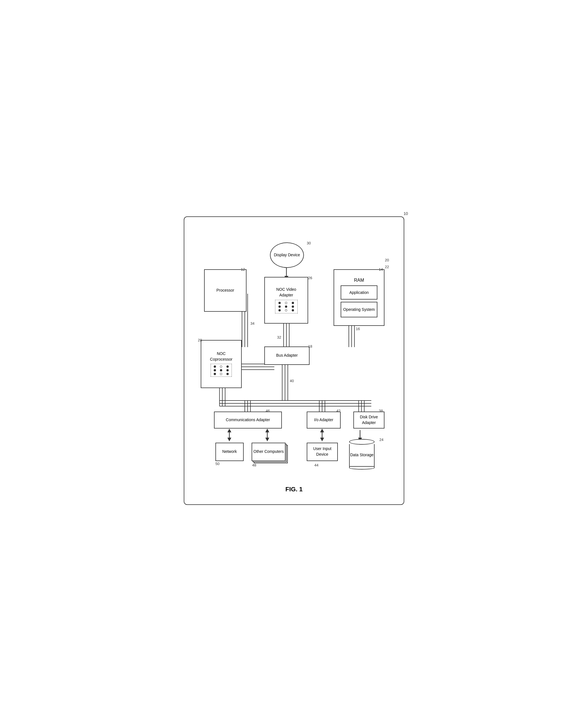 The width and height of the screenshot is (588, 721). Describe the element at coordinates (369, 420) in the screenshot. I see `disk-drive-adapter-node: Disk Drive Adapter` at that location.